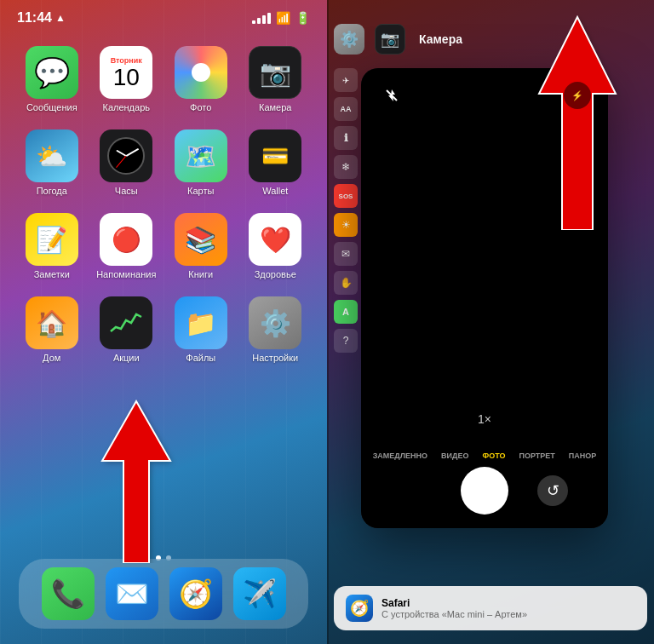 The height and width of the screenshot is (644, 654). Describe the element at coordinates (52, 79) in the screenshot. I see `app-messages: 💬 Сообщения` at that location.